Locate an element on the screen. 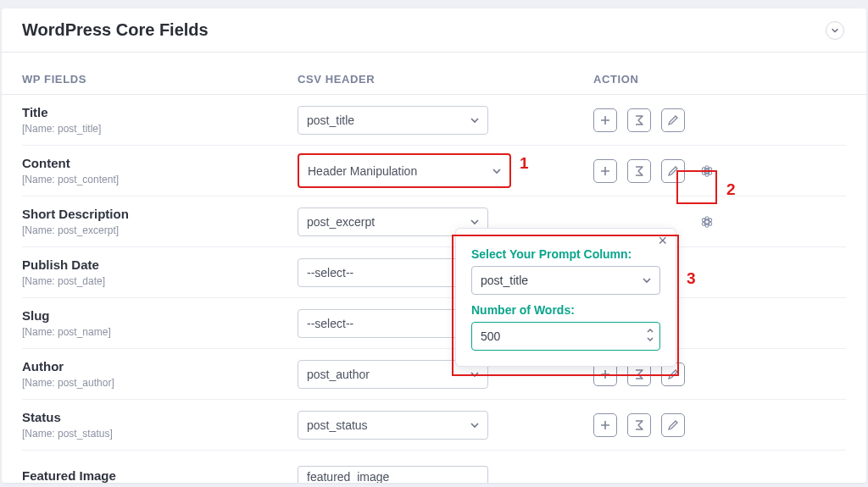 The image size is (868, 487). field-name: [Name: post_author] is located at coordinates (159, 383).